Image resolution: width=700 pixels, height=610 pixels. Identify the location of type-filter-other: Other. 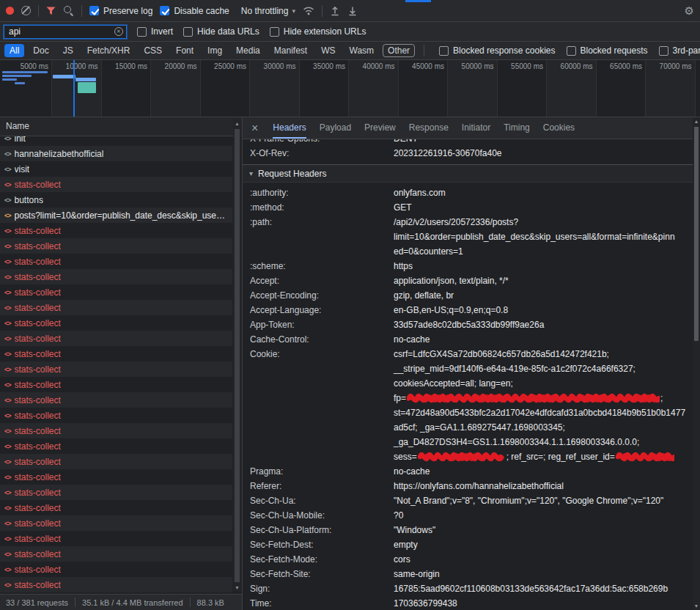
(399, 51).